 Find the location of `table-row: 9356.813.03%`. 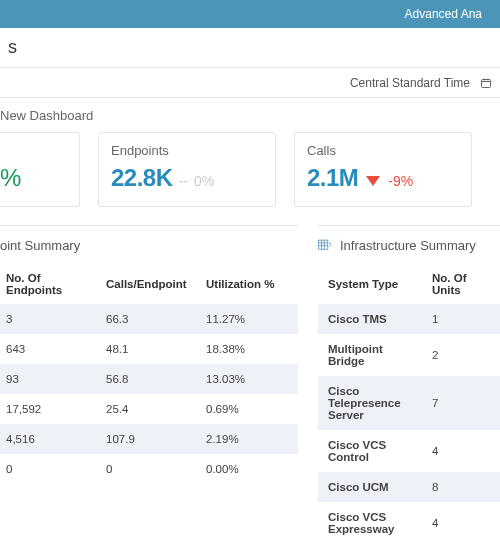

table-row: 9356.813.03% is located at coordinates (149, 379).